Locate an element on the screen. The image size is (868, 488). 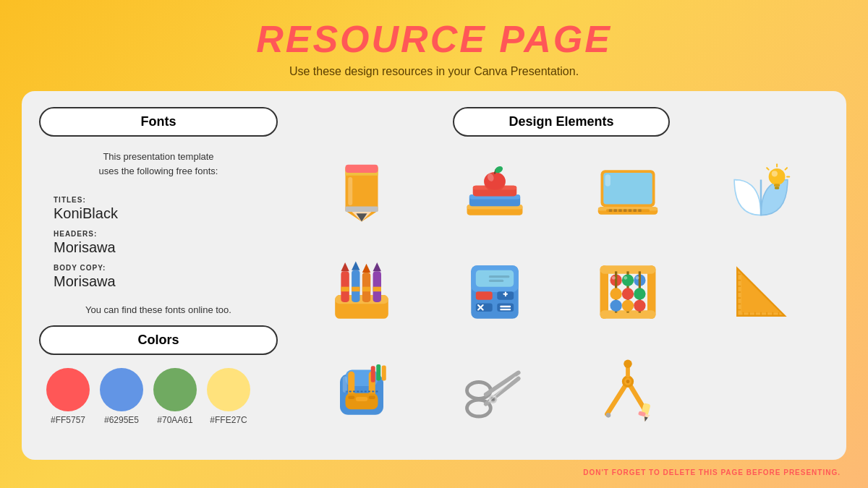
color-swatches: #FF5757 #6295E5 #70AA61 #FFE27C is located at coordinates (158, 396).